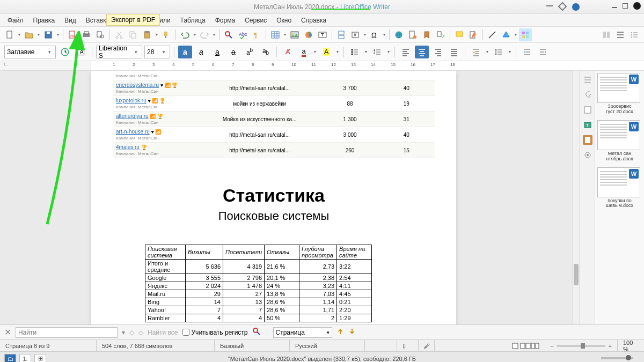 The width and height of the screenshot is (644, 362). Describe the element at coordinates (340, 333) in the screenshot. I see `nav-prev-button` at that location.